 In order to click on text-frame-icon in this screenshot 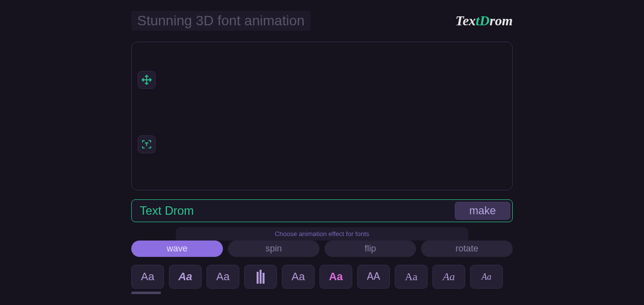, I will do `click(147, 144)`.